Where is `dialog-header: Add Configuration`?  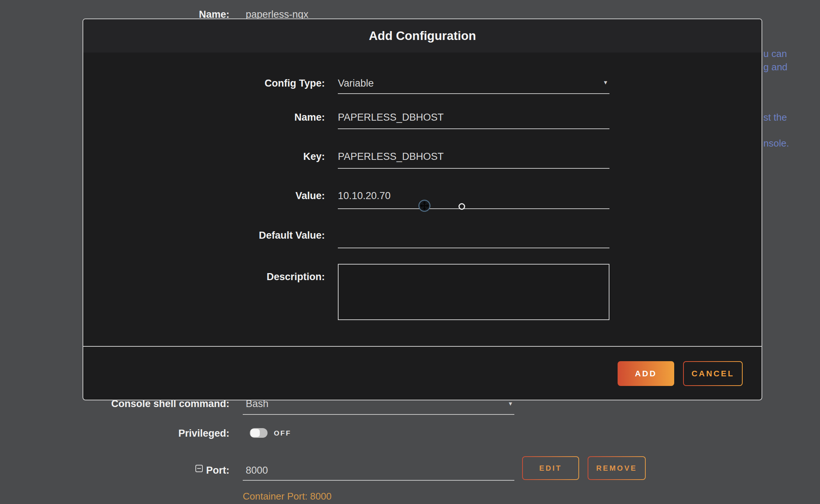 dialog-header: Add Configuration is located at coordinates (423, 36).